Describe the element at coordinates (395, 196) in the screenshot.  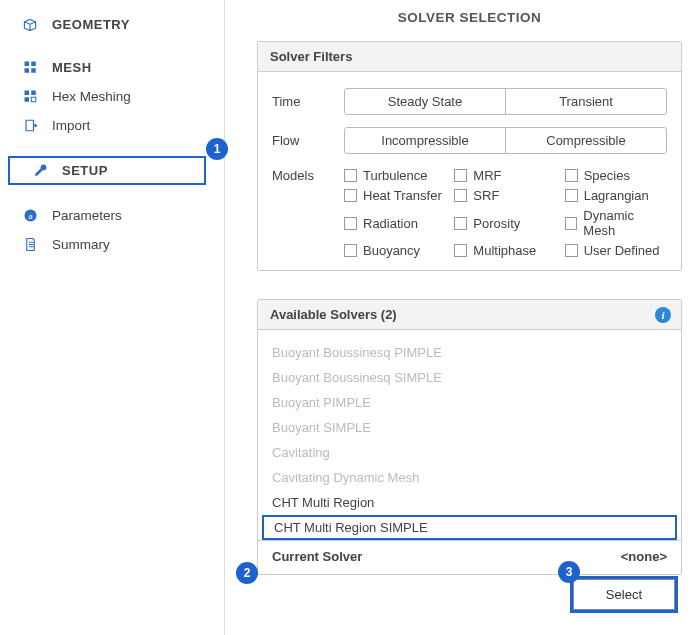
I see `model-checkbox: Heat Transfer` at that location.